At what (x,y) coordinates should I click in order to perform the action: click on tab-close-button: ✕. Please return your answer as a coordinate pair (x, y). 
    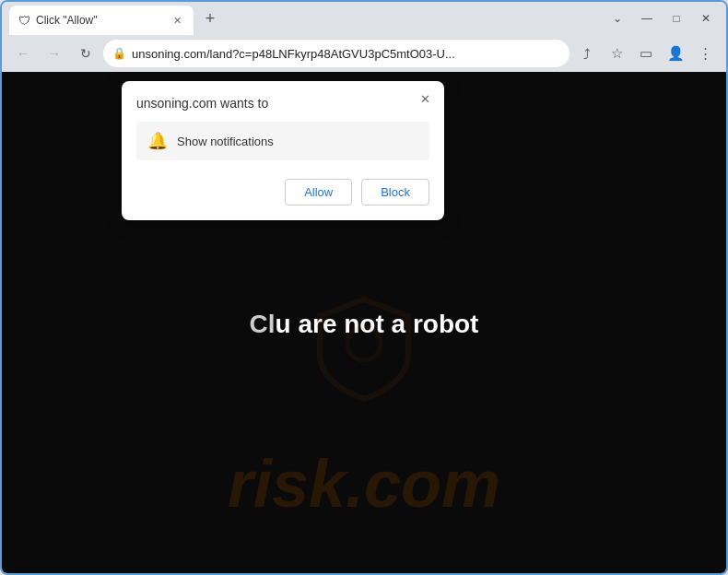
    Looking at the image, I should click on (177, 20).